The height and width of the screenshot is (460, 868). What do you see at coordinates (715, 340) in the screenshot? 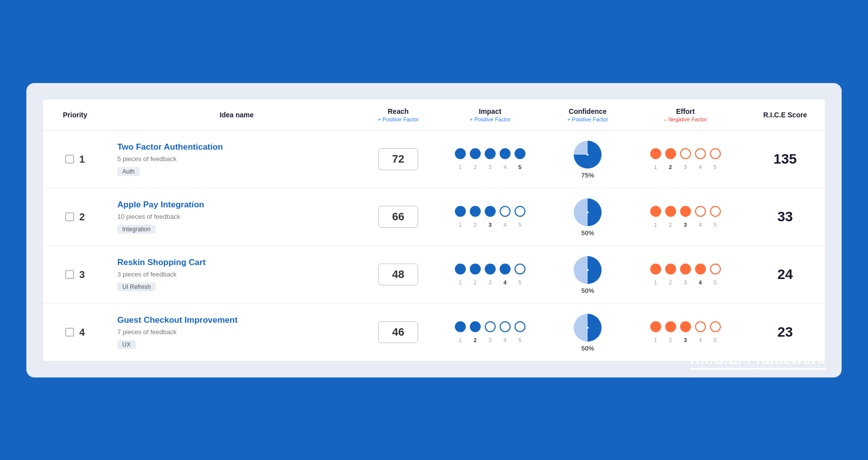
I see `effort-label-5: 5` at bounding box center [715, 340].